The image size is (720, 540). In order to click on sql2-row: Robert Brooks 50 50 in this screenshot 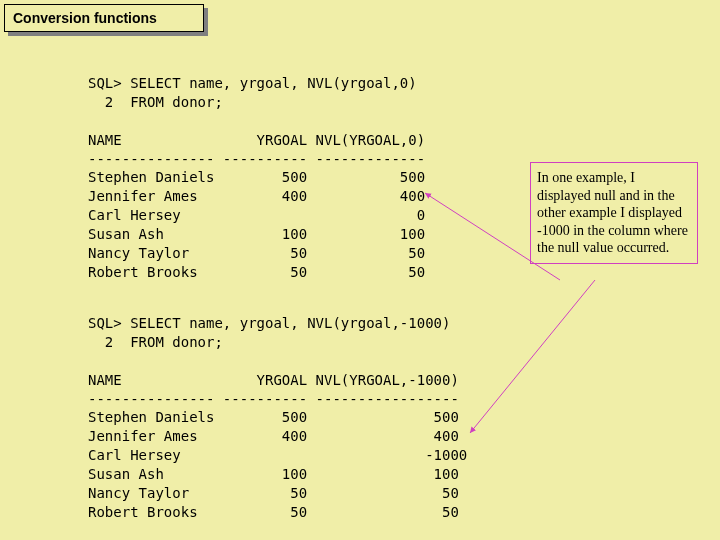, I will do `click(274, 512)`.